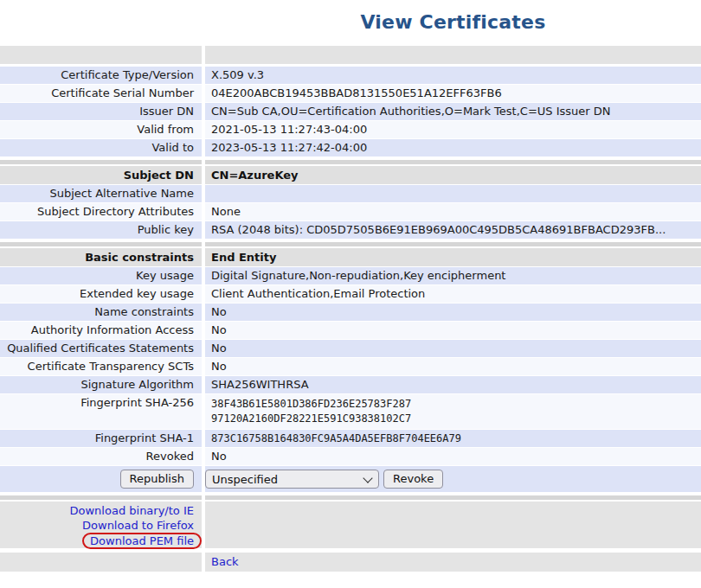 The height and width of the screenshot is (588, 701). I want to click on row-basic-constraints: Basic constraintsEnd Entity, so click(350, 258).